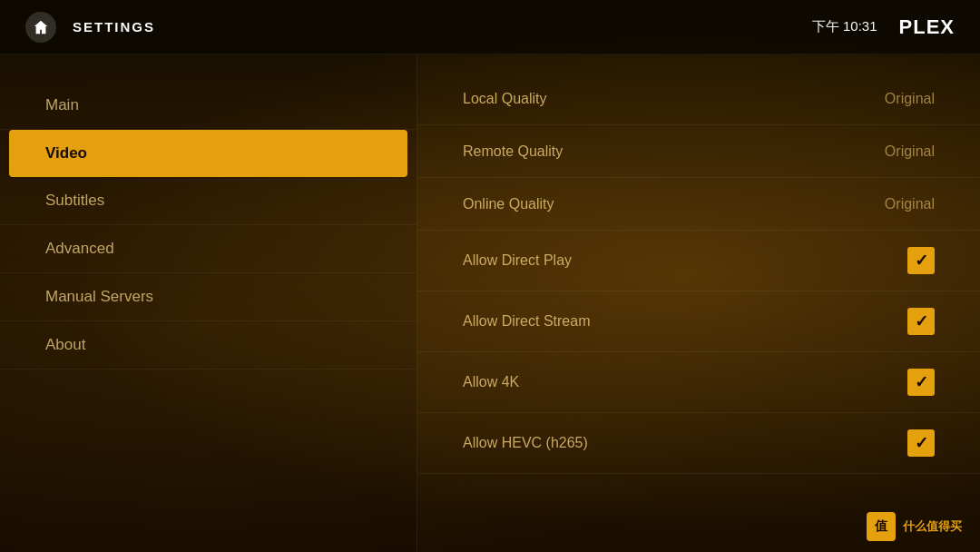  I want to click on setting-label-allow-direct-play: Allow Direct Play, so click(517, 261).